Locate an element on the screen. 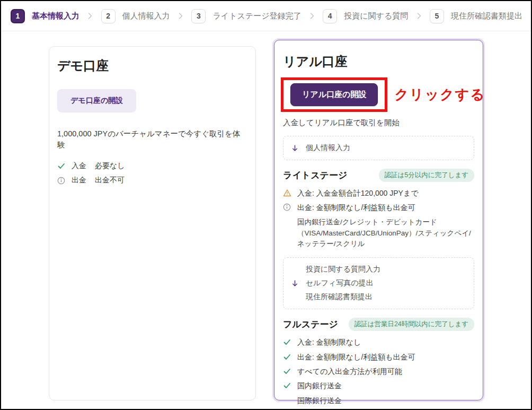  light-stage-title: ライトステージ is located at coordinates (315, 175).